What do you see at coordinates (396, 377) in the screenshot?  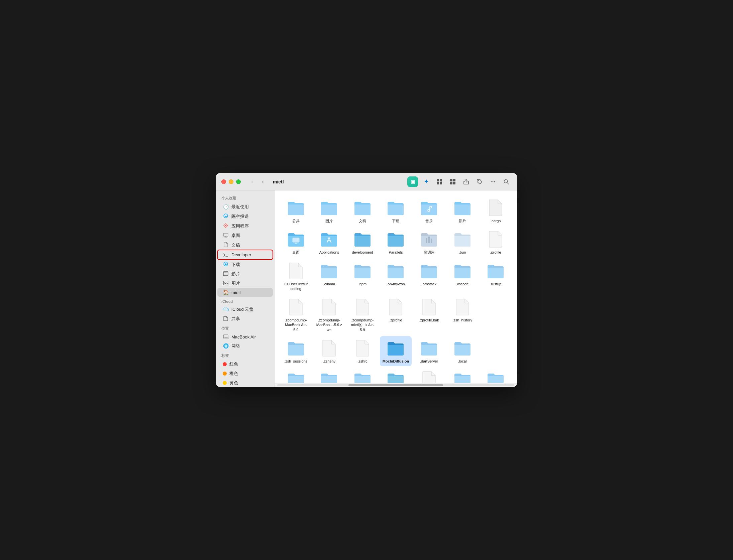 I see `folder-icon-dart-tool` at bounding box center [396, 377].